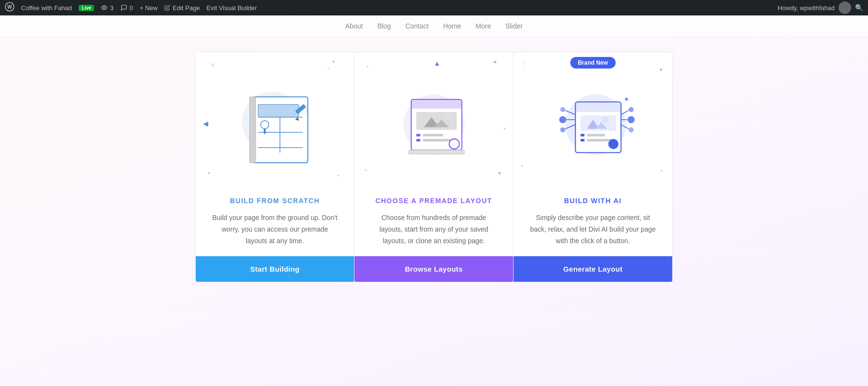  What do you see at coordinates (275, 120) in the screenshot?
I see `scratch-svg` at bounding box center [275, 120].